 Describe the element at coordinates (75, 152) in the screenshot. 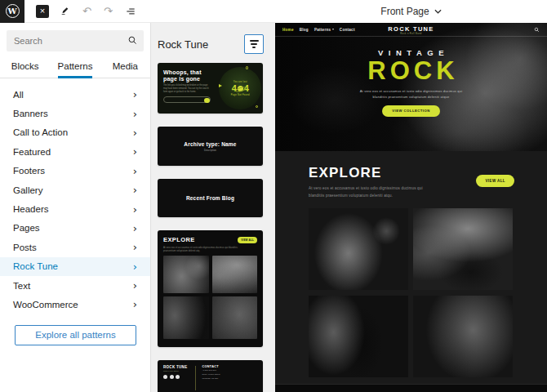

I see `sidebar-item-featured: Featured›` at that location.